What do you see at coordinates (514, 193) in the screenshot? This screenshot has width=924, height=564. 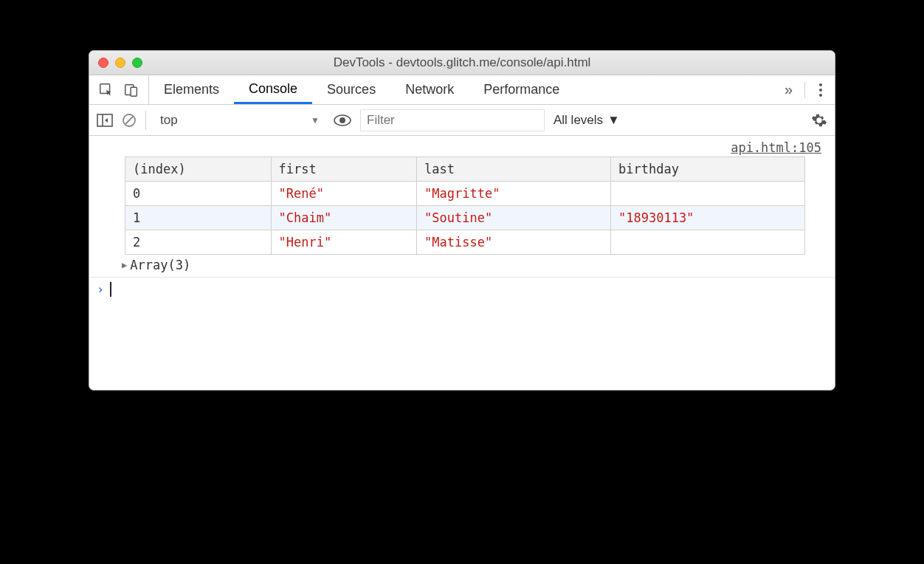 I see `cell-last: "Magritte"` at bounding box center [514, 193].